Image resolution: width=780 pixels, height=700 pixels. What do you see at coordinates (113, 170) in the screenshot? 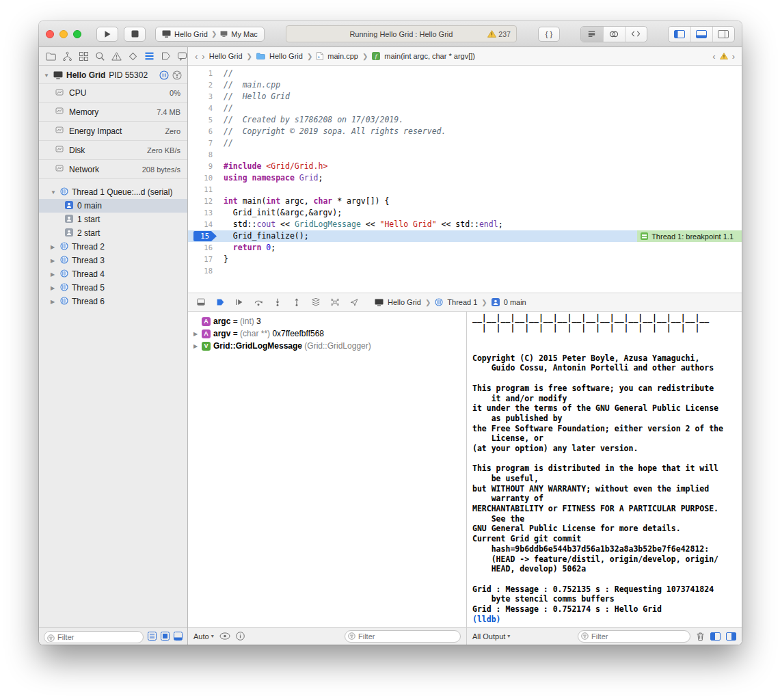
I see `gauge-row-network: Network 208 bytes/s` at bounding box center [113, 170].